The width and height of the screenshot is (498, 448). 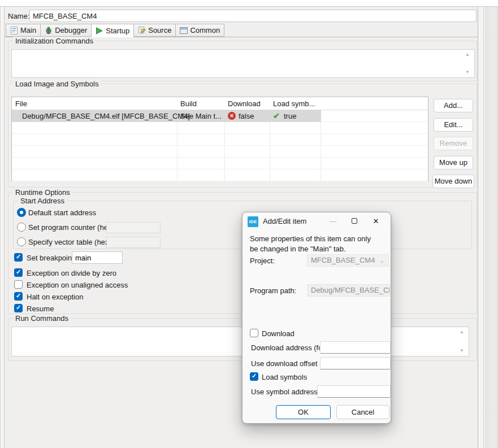 What do you see at coordinates (488, 227) in the screenshot?
I see `window-right-edge` at bounding box center [488, 227].